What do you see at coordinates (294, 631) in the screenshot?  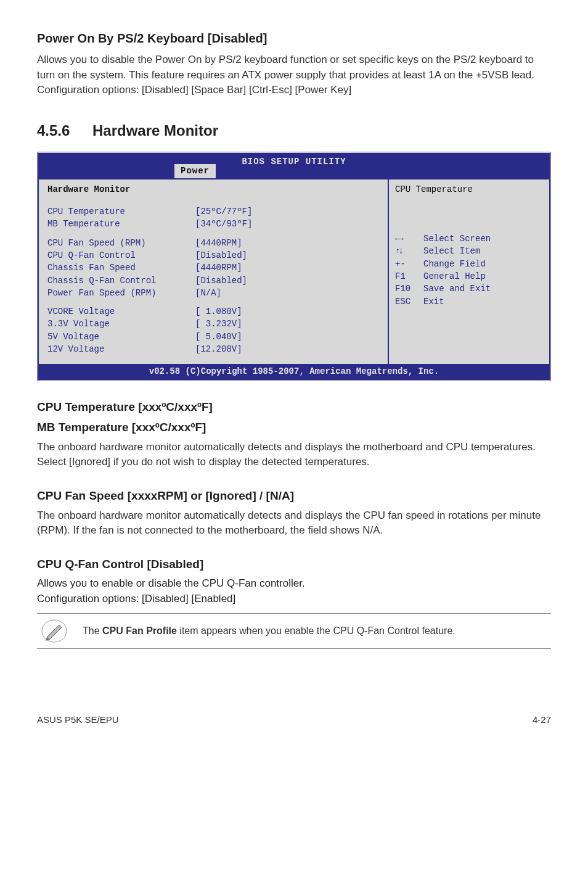 I see `note-box: The CPU Fan Profile item appears when yo…` at bounding box center [294, 631].